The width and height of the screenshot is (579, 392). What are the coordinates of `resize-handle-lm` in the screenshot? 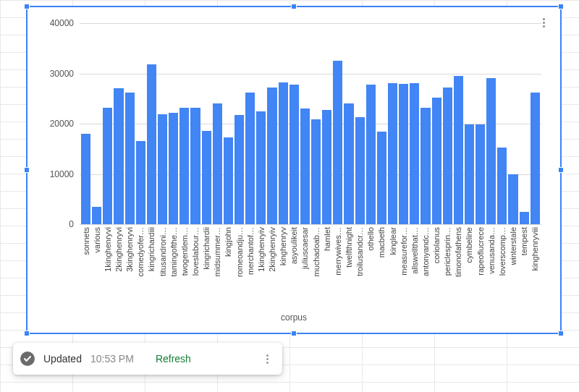 It's located at (27, 170).